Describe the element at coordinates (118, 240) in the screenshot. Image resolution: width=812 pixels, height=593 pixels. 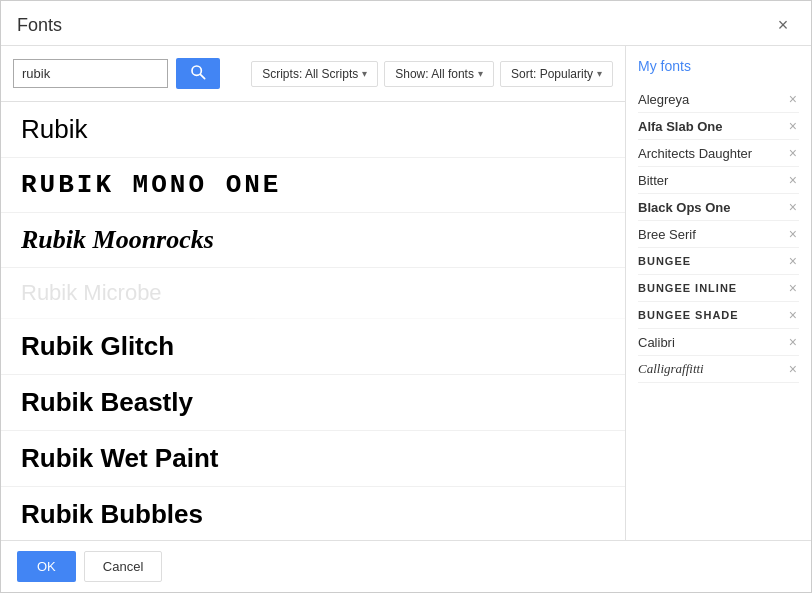
I see `font-name-display: Rubik Moonrocks` at that location.